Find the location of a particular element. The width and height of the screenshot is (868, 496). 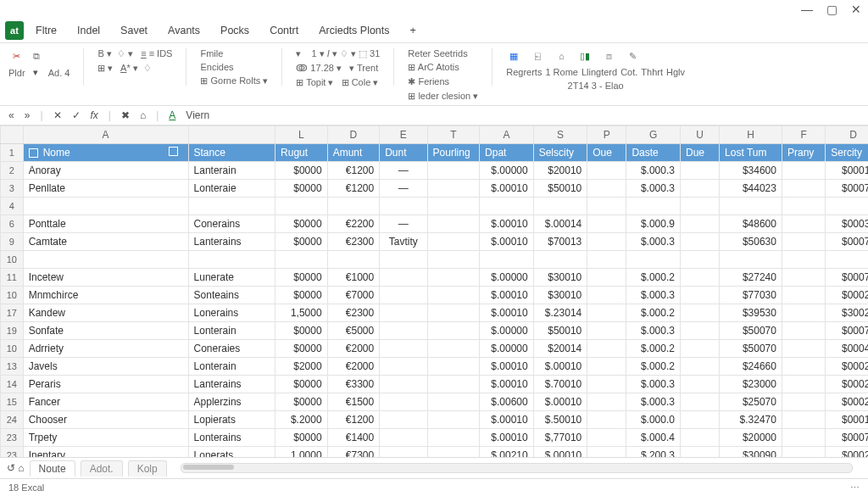

cell: Lonteraie is located at coordinates (232, 188).